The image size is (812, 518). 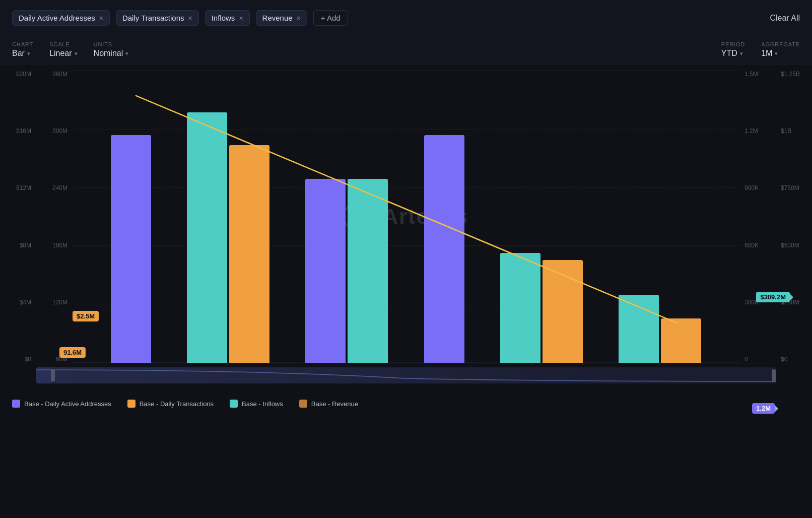 I want to click on range-slider, so click(x=406, y=375).